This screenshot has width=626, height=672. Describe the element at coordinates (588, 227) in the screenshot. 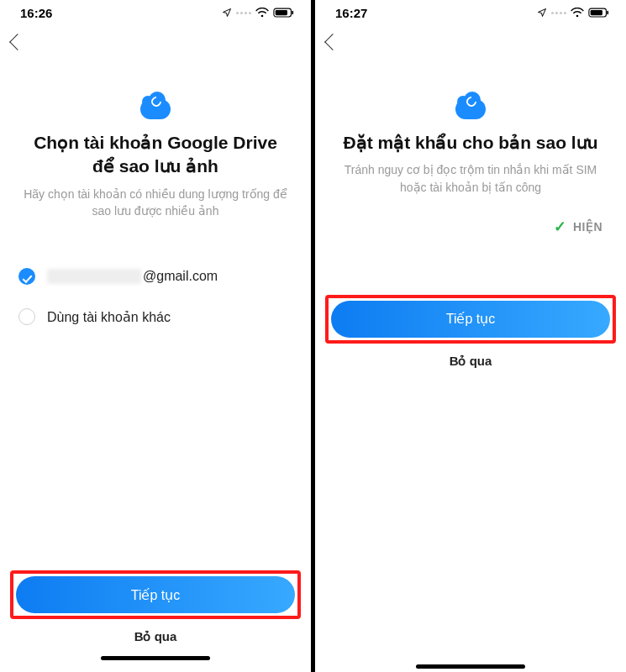

I see `visibility-toggle: HIỆN` at that location.